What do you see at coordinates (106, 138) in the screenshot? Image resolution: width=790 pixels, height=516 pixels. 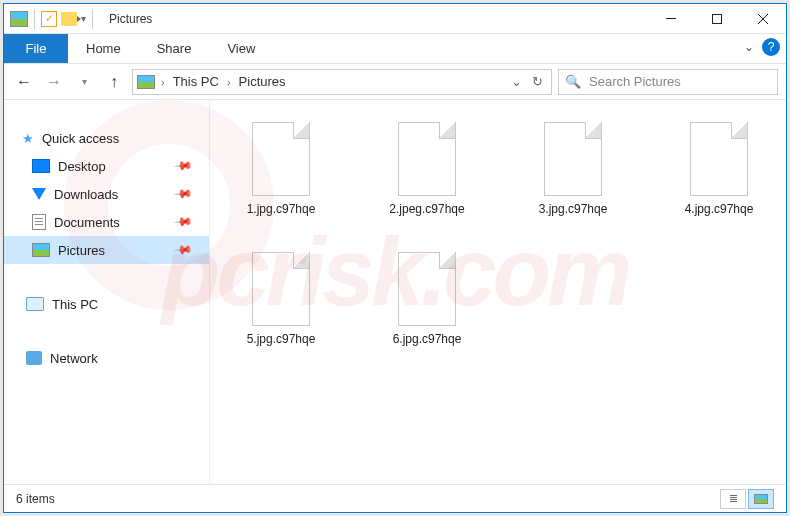 I see `quick-access: ★ Quick access` at bounding box center [106, 138].